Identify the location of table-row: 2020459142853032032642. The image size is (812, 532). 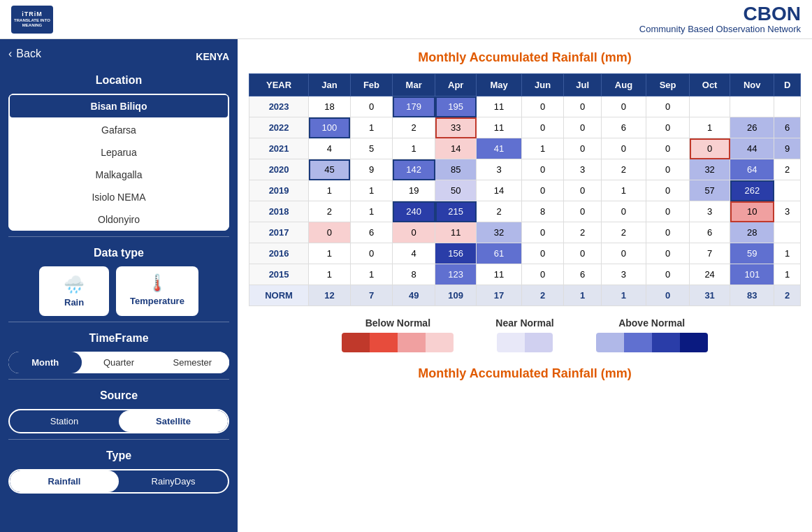
(525, 170).